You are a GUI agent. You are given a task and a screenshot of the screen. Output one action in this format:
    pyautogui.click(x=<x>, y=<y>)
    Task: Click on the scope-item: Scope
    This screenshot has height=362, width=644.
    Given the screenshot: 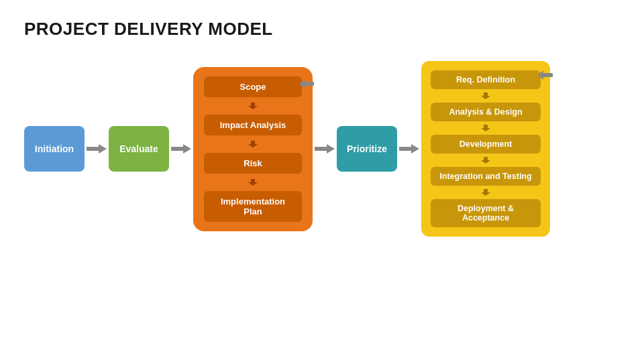 What is the action you would take?
    pyautogui.click(x=253, y=87)
    